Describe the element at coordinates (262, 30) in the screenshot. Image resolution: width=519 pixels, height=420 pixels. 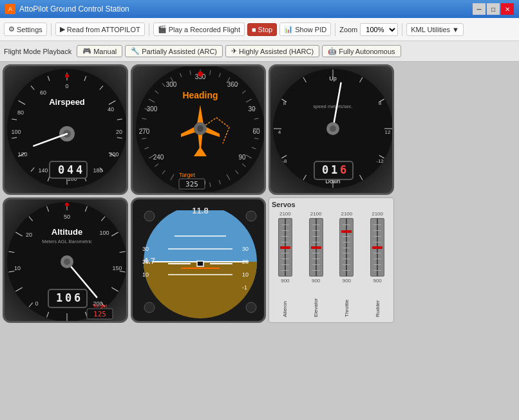
I see `stop-button: ■ Stop` at that location.